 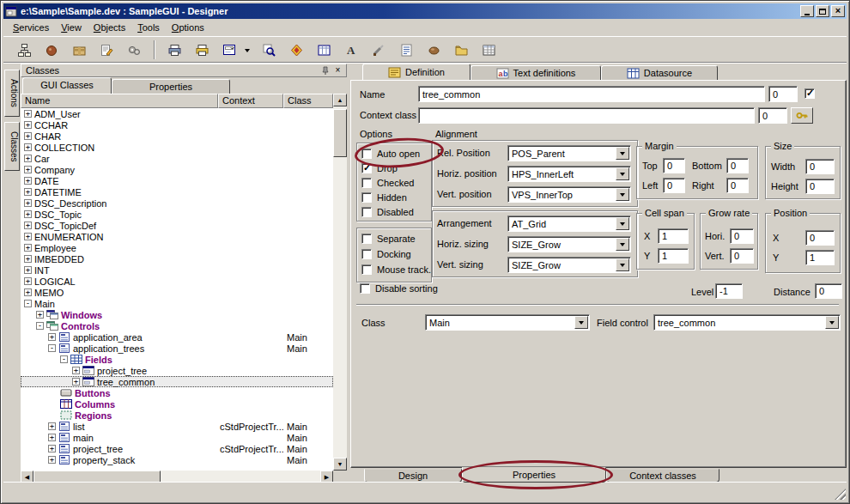 I want to click on select-vert-position: VPS_InnerTop, so click(x=569, y=194).